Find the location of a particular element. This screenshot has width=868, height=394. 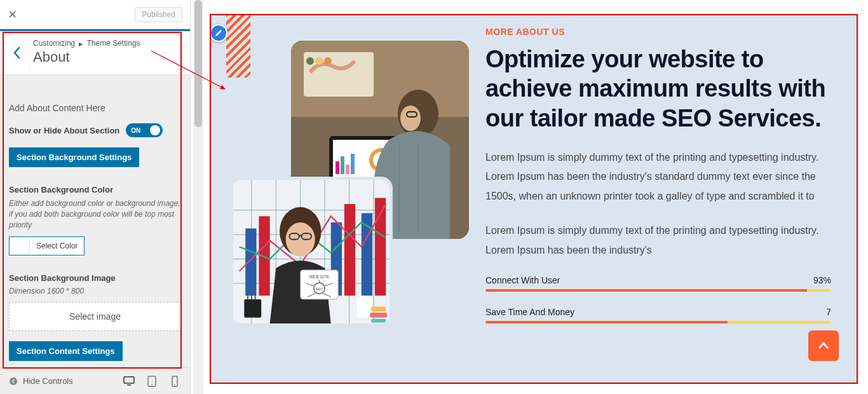

back-button is located at coordinates (17, 53).